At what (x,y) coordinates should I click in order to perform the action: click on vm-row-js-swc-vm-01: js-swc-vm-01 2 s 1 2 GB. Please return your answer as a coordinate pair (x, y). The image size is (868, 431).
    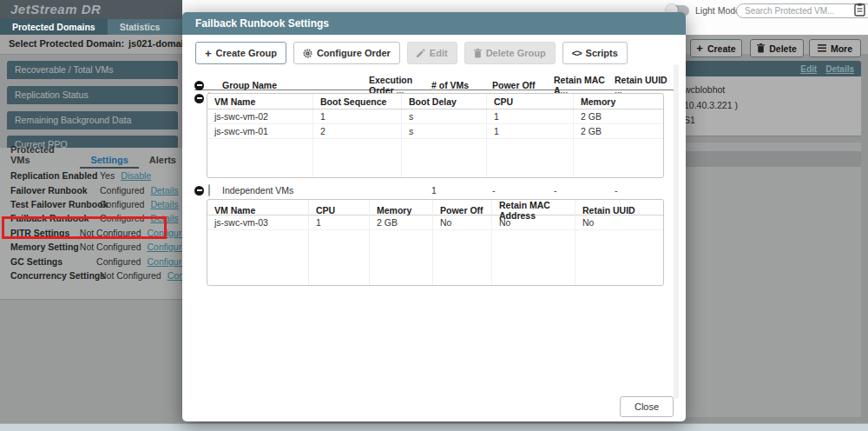
    Looking at the image, I should click on (436, 132).